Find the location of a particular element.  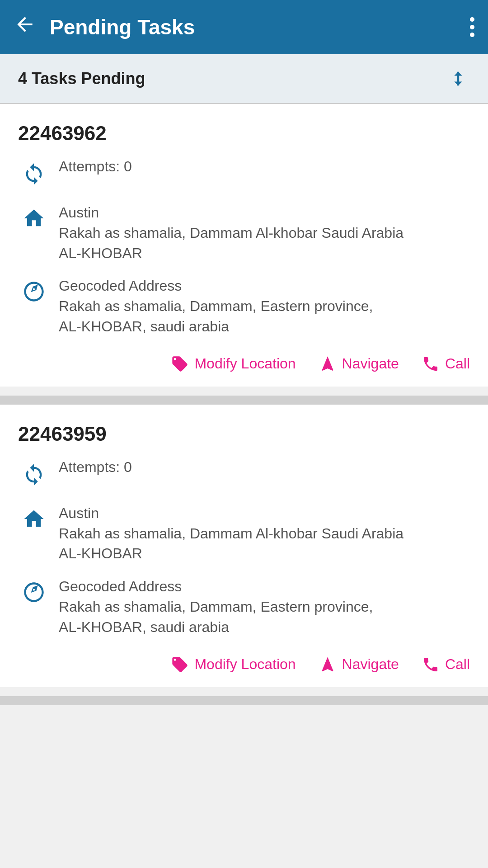

task-id: 22463959 is located at coordinates (244, 434).